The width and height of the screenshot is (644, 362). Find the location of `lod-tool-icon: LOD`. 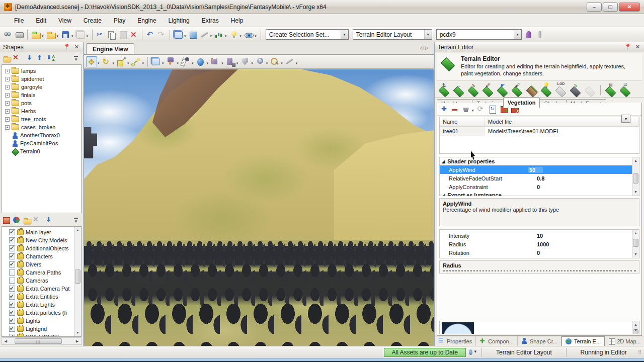

lod-tool-icon: LOD is located at coordinates (561, 90).